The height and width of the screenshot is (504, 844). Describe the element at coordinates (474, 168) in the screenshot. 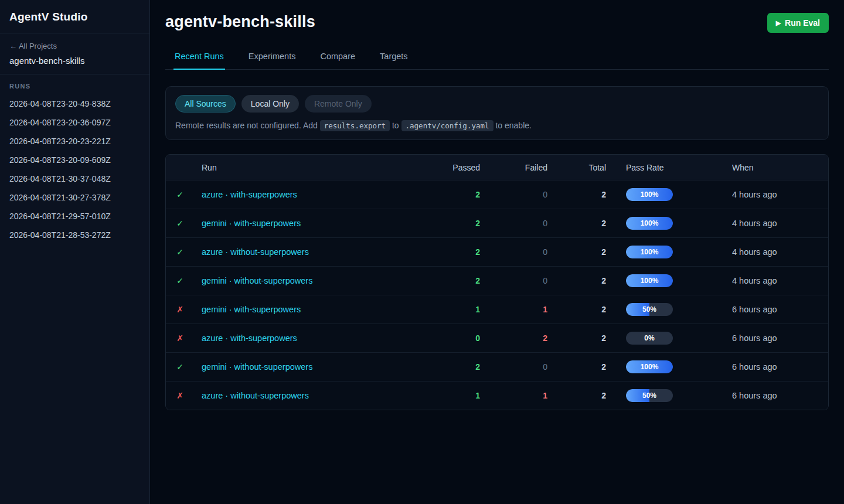

I see `column-header-passed: Passed` at that location.